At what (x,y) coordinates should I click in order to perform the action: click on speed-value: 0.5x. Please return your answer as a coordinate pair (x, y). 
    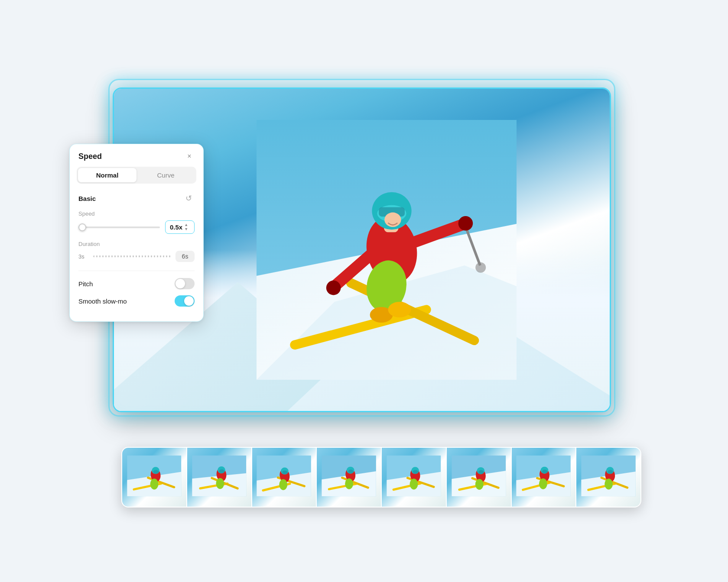
    Looking at the image, I should click on (176, 227).